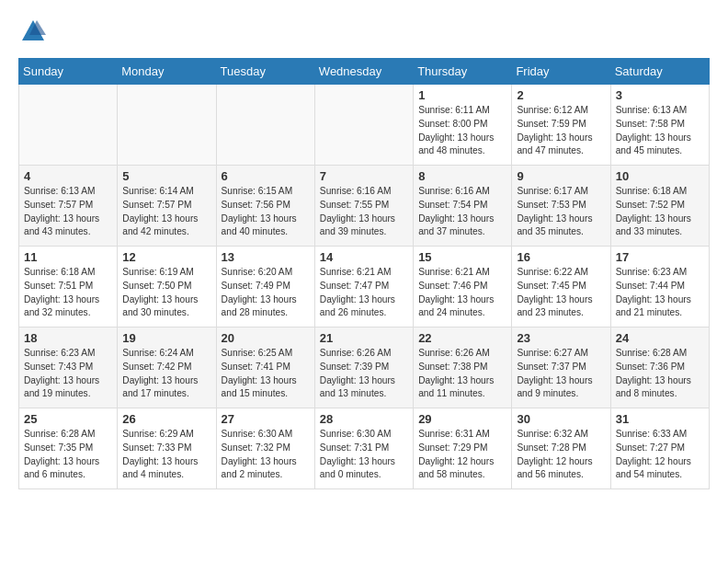 This screenshot has width=728, height=563. What do you see at coordinates (167, 287) in the screenshot?
I see `calendar-cell: 12Sunrise: 6:19 AMSunset: 7:50 PMDayligh…` at bounding box center [167, 287].